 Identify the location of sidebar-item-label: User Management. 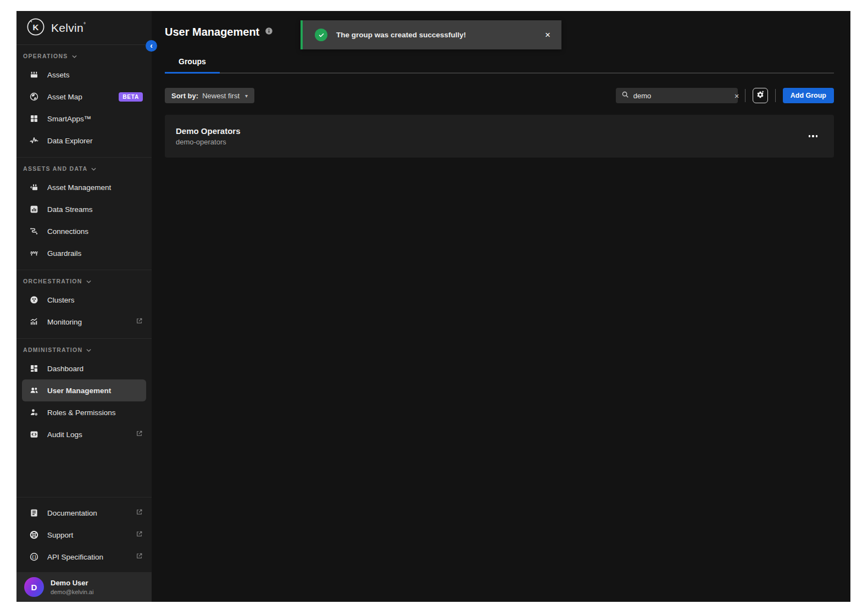
(79, 391).